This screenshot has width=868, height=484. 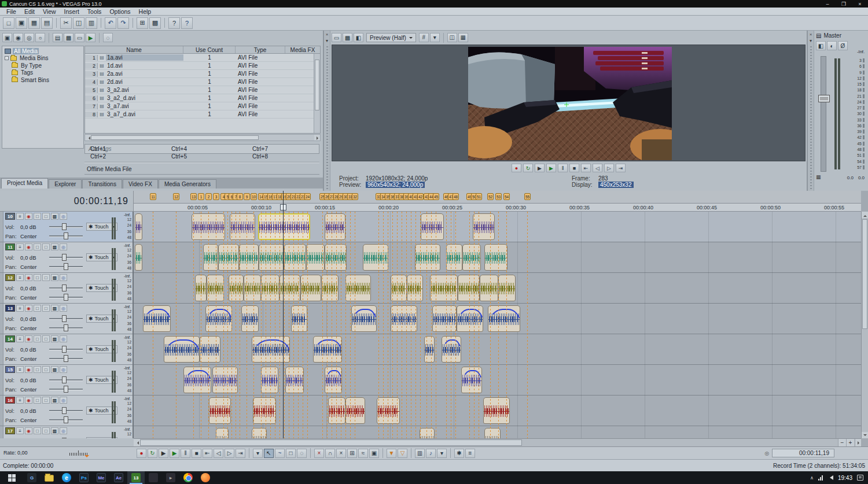 I want to click on column-header-name: Name, so click(x=134, y=50).